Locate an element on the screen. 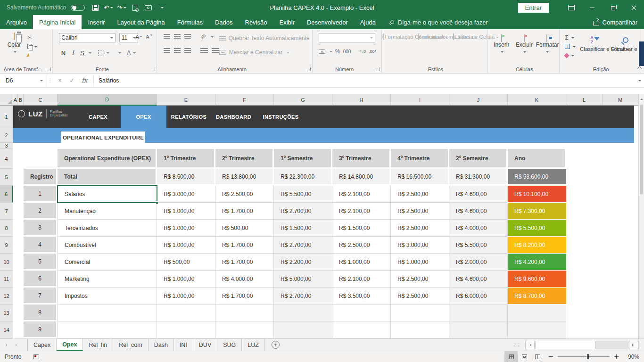  expand-formula-bar-icon is located at coordinates (640, 82).